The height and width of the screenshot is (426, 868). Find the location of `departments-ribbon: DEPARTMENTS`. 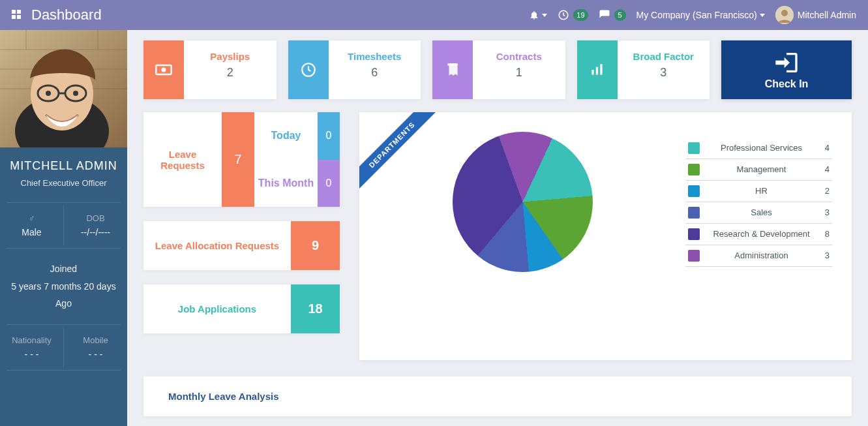

departments-ribbon: DEPARTMENTS is located at coordinates (405, 158).